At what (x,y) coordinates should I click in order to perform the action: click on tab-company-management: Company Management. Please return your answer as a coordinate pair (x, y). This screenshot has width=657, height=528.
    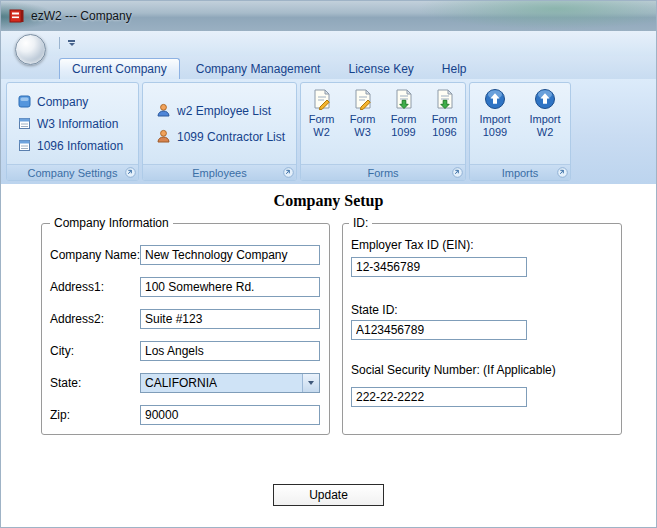
    Looking at the image, I should click on (258, 68).